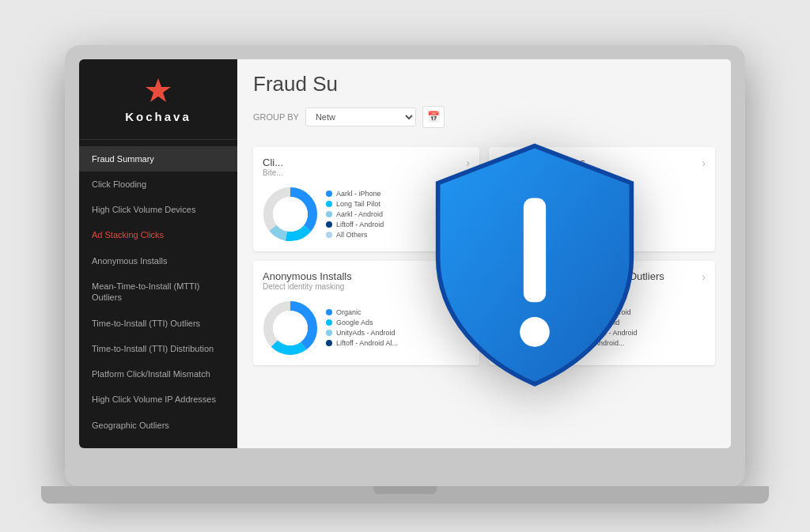 This screenshot has height=532, width=810. Describe the element at coordinates (602, 313) in the screenshot. I see `card-mtti-outliers: Mean-Time-to-Install (MTTI) Outliers Det…` at that location.